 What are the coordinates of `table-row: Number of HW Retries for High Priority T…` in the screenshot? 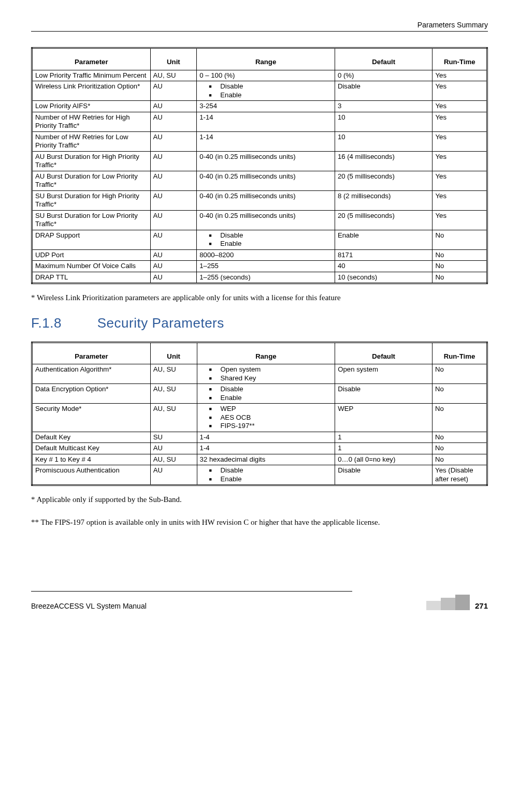 It's located at (260, 122).